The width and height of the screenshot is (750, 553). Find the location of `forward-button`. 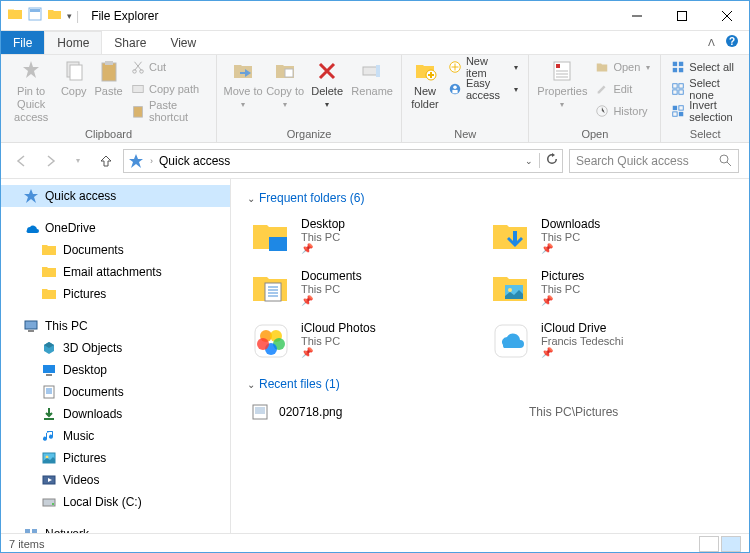

forward-button is located at coordinates (50, 161).